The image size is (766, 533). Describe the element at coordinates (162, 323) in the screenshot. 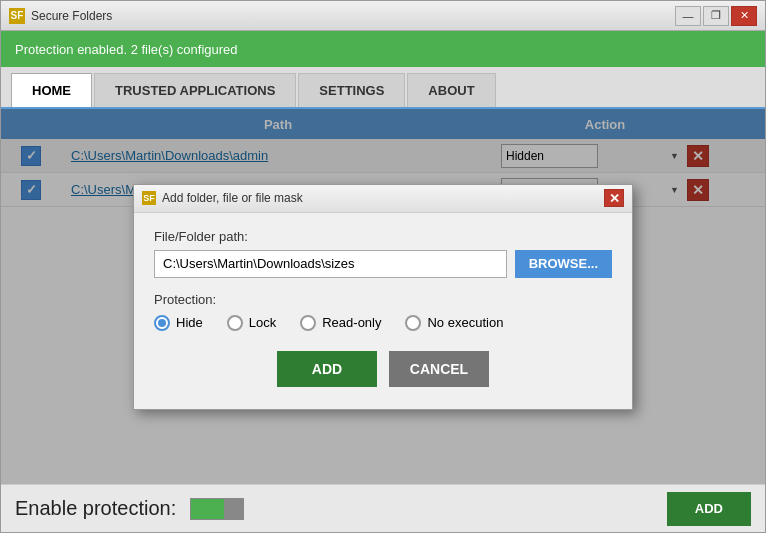

I see `radio-hide-outer` at that location.